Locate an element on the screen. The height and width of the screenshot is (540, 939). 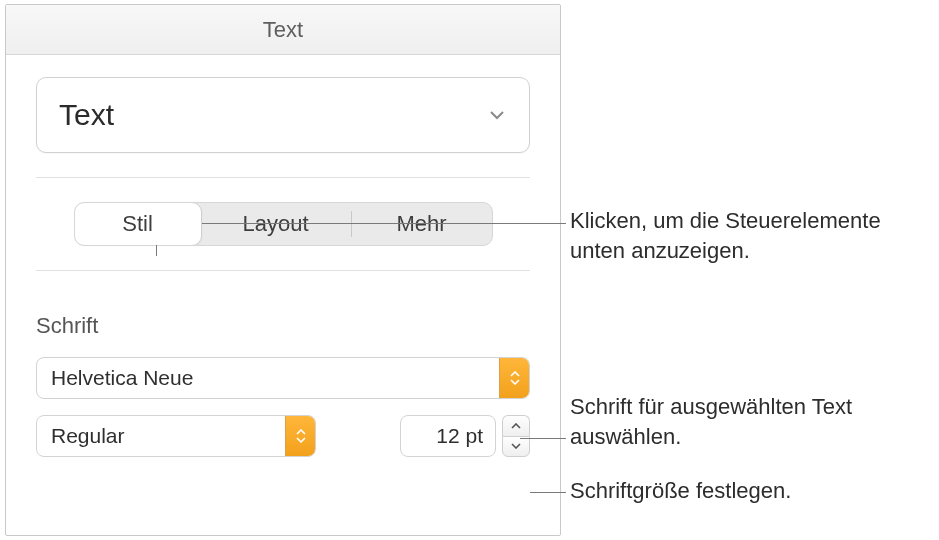
font-size-field: 12 pt is located at coordinates (448, 436).